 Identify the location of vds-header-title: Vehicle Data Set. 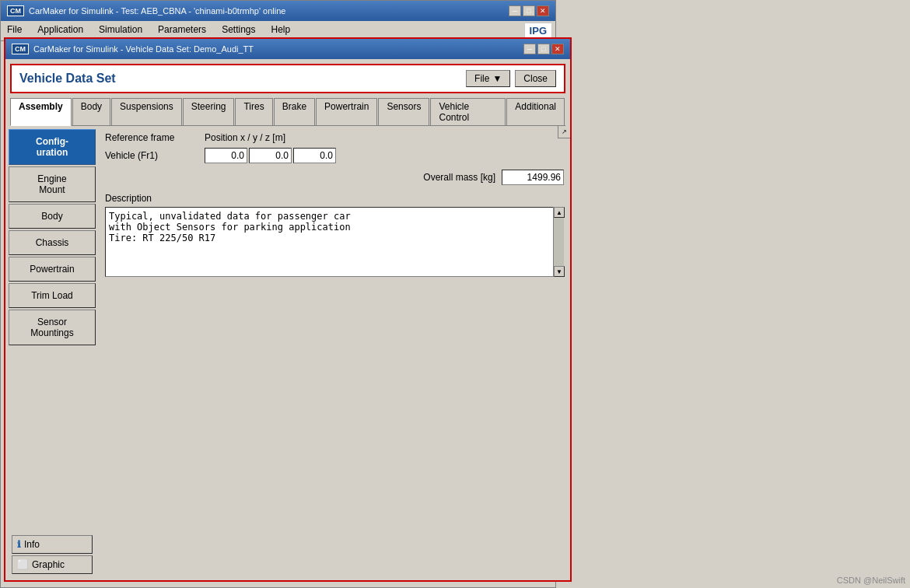
(68, 79).